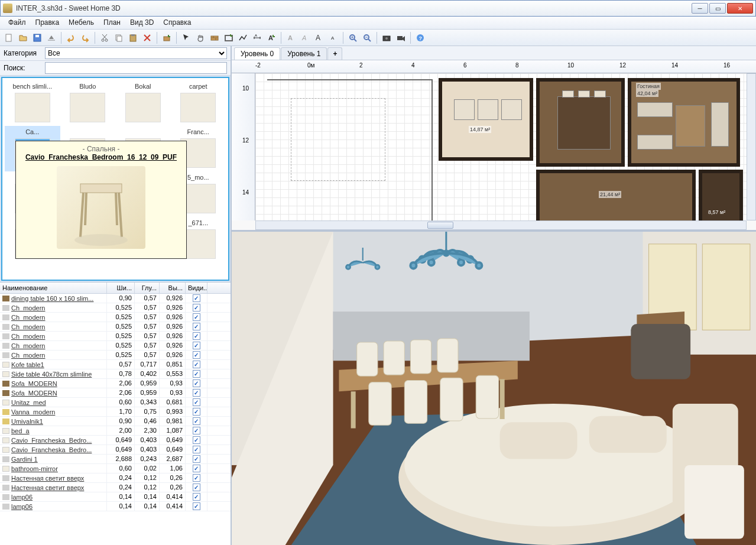 The image size is (756, 545). Describe the element at coordinates (133, 38) in the screenshot. I see `paste-icon` at that location.